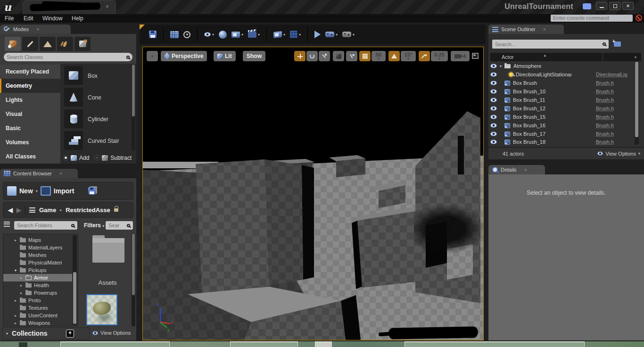  I want to click on tree-collapse-icon, so click(8, 225).